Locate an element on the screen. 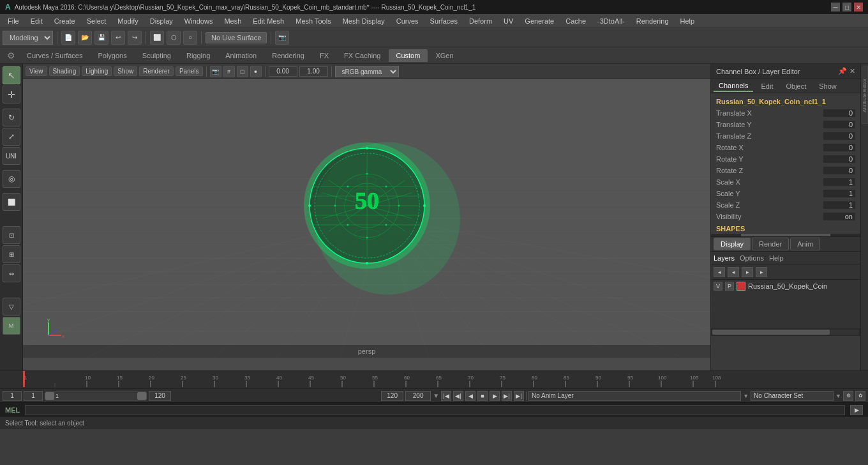 This screenshot has width=868, height=465. vp-wire-btn: ◻ is located at coordinates (243, 72).